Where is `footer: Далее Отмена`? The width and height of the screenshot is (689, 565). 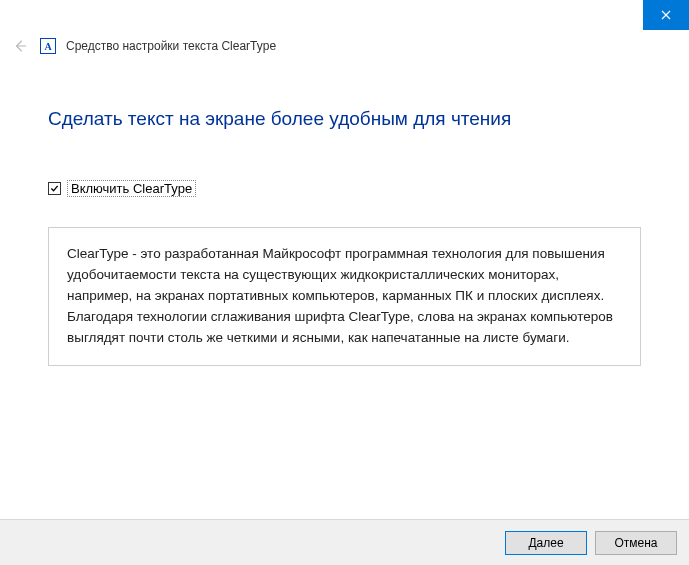
footer: Далее Отмена is located at coordinates (344, 542).